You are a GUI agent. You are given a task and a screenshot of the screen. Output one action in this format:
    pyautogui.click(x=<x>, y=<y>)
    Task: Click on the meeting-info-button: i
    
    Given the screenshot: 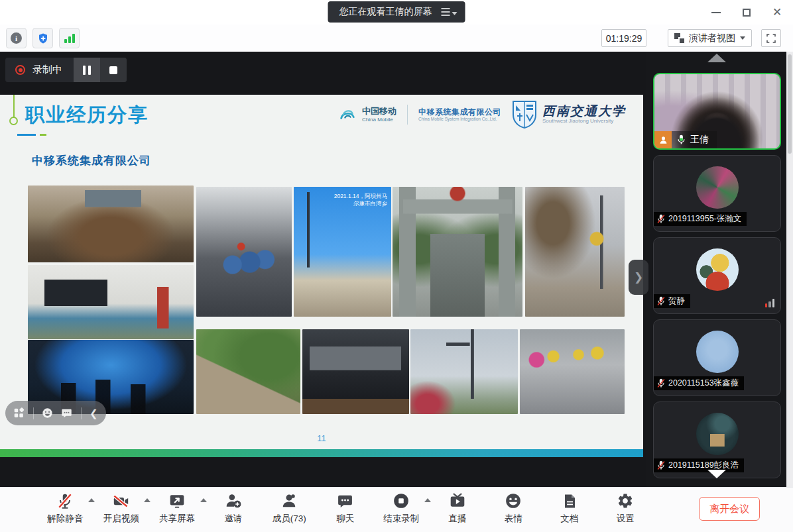 What is the action you would take?
    pyautogui.click(x=16, y=38)
    